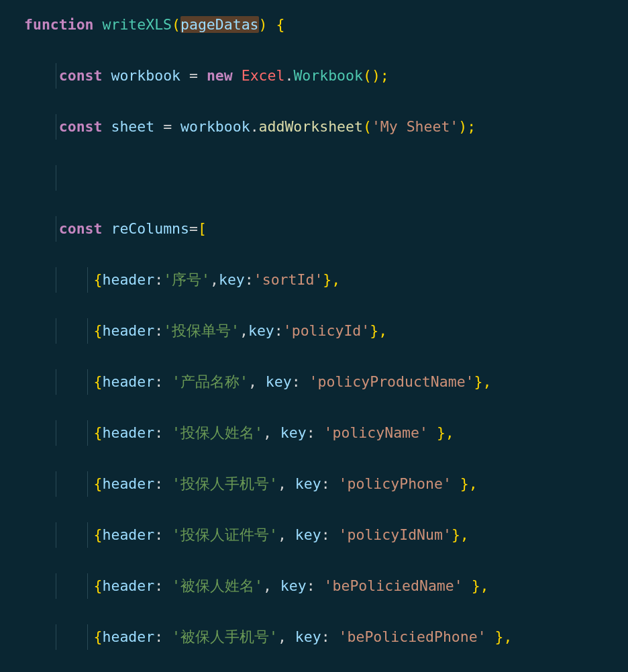  Describe the element at coordinates (314, 484) in the screenshot. I see `code-line: {header: '投保人手机号', key: 'policyPhone' },` at that location.